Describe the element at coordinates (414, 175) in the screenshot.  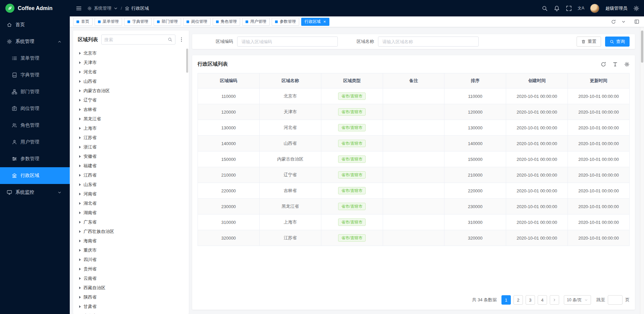
I see `table-row: 210000辽宁省省市/直辖市2100002020-10-01 00:00:00…` at that location.